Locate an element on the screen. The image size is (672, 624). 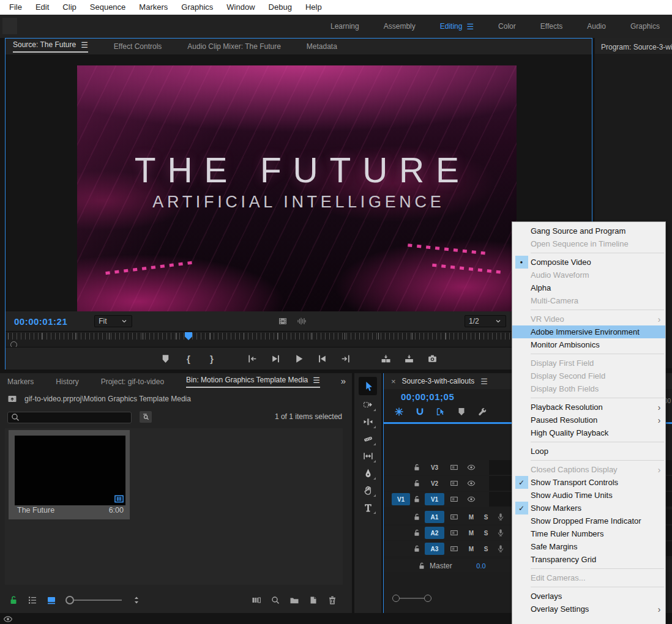
workspace-tab-learning: Learning is located at coordinates (345, 26).